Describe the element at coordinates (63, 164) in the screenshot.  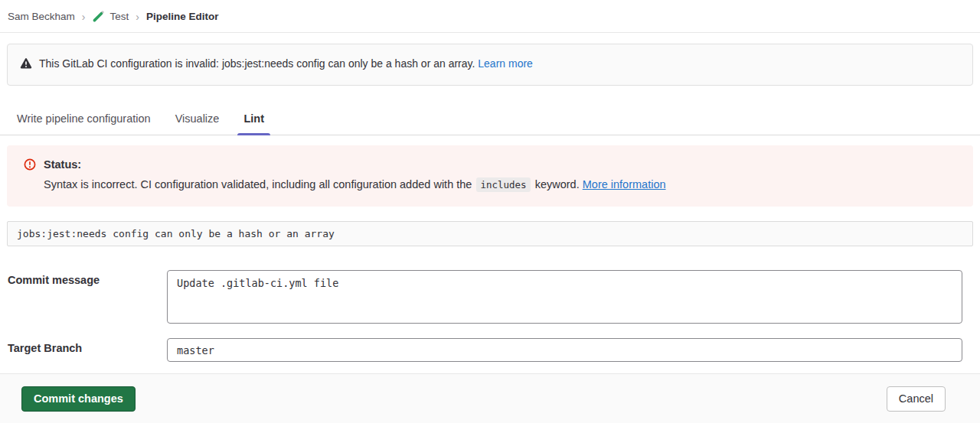
I see `status-title: Status:` at that location.